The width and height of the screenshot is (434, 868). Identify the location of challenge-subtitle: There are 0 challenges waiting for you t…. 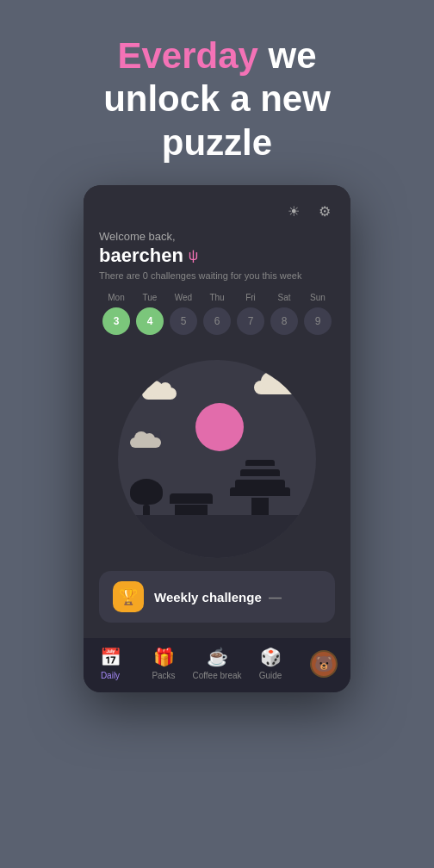
(217, 276).